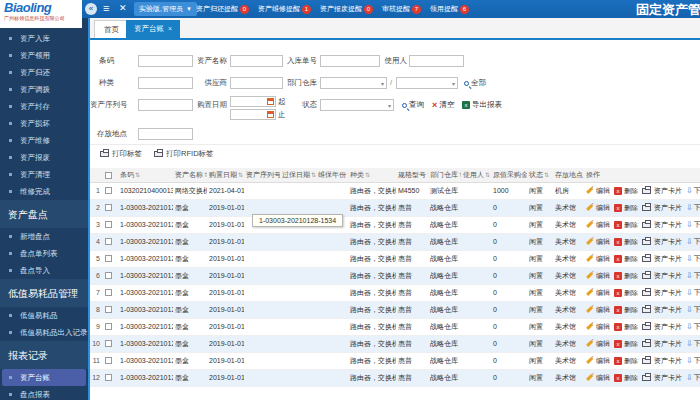 The image size is (700, 400). I want to click on tab-asset-ledger: 资产台账×, so click(153, 29).